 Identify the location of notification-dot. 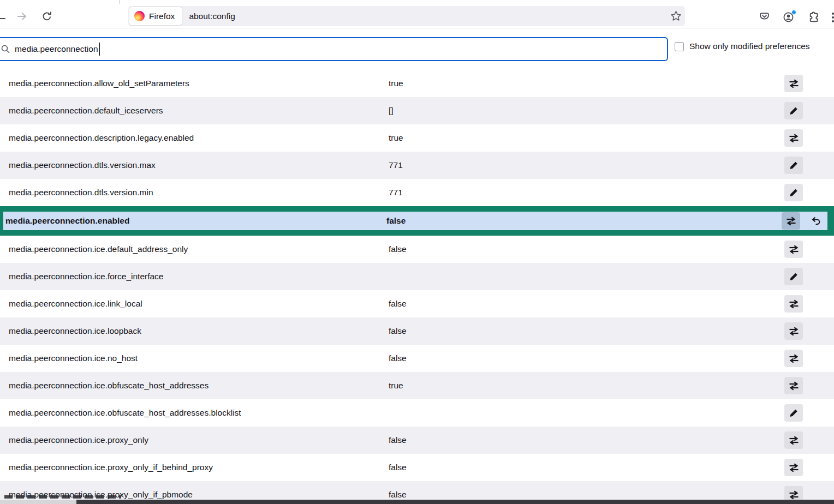
(794, 12).